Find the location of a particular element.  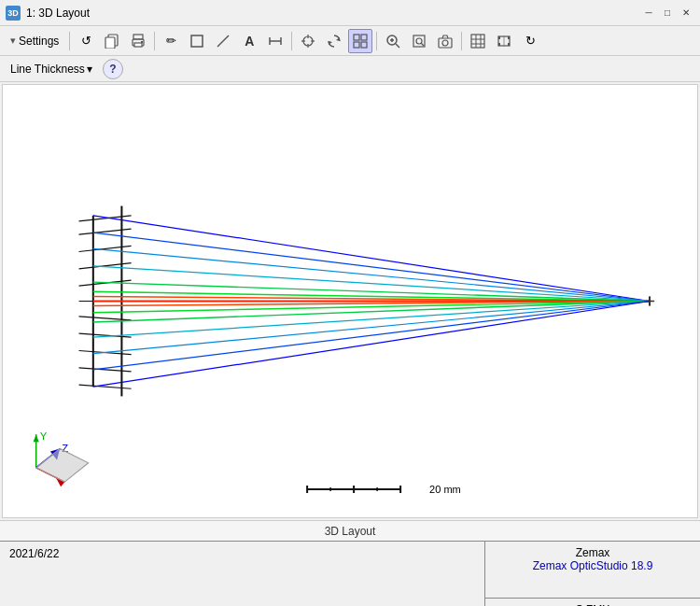

grid-view-button is located at coordinates (360, 41).